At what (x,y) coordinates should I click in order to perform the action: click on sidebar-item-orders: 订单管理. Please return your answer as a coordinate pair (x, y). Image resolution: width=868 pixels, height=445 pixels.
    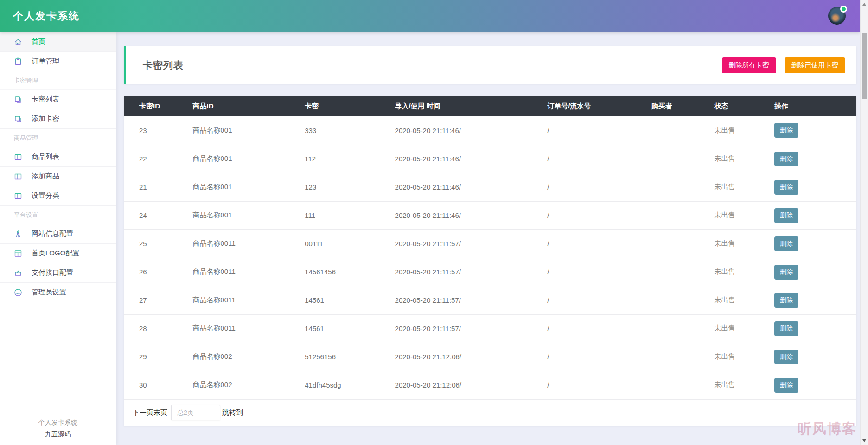
    Looking at the image, I should click on (58, 62).